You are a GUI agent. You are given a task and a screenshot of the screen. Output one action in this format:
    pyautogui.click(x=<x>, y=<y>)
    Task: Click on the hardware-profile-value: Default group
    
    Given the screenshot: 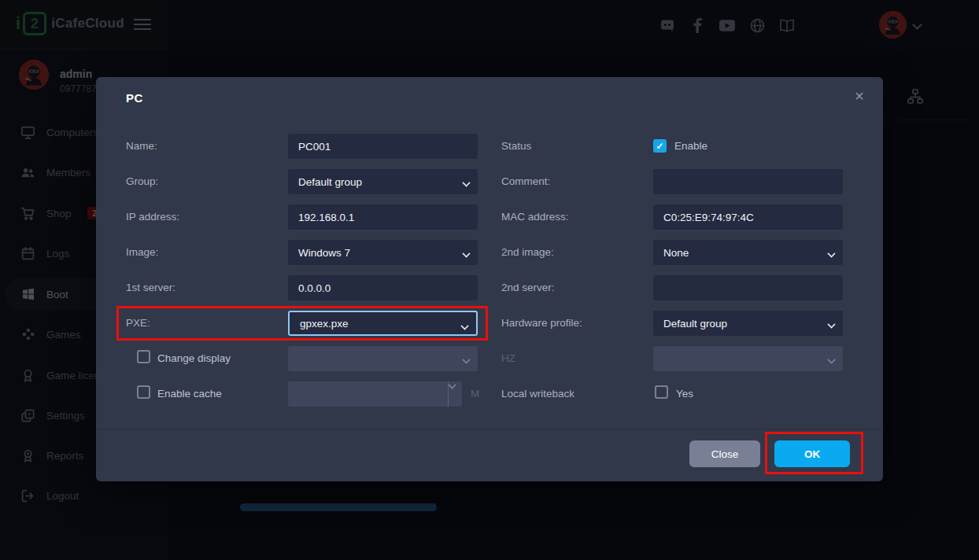 What is the action you would take?
    pyautogui.click(x=696, y=324)
    